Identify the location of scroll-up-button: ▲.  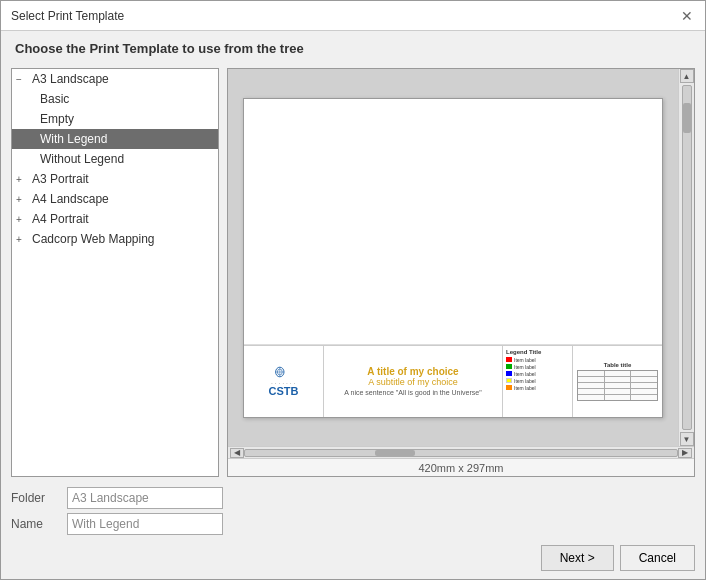
(687, 76).